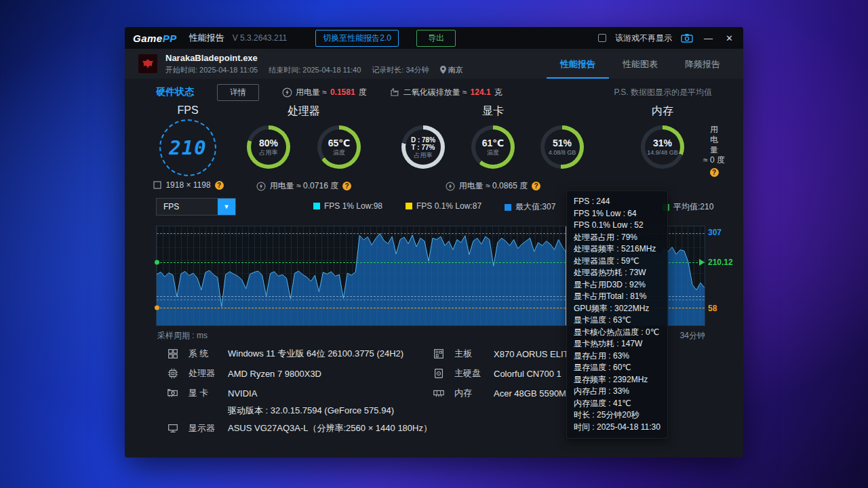 Image resolution: width=868 pixels, height=488 pixels. What do you see at coordinates (640, 64) in the screenshot?
I see `report-tabs: 性能报告 性能图表 降频报告` at bounding box center [640, 64].